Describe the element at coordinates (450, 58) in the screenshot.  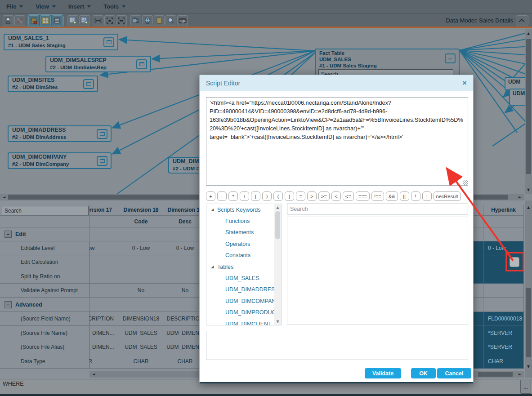
I see `collapse-table-button: −` at that location.